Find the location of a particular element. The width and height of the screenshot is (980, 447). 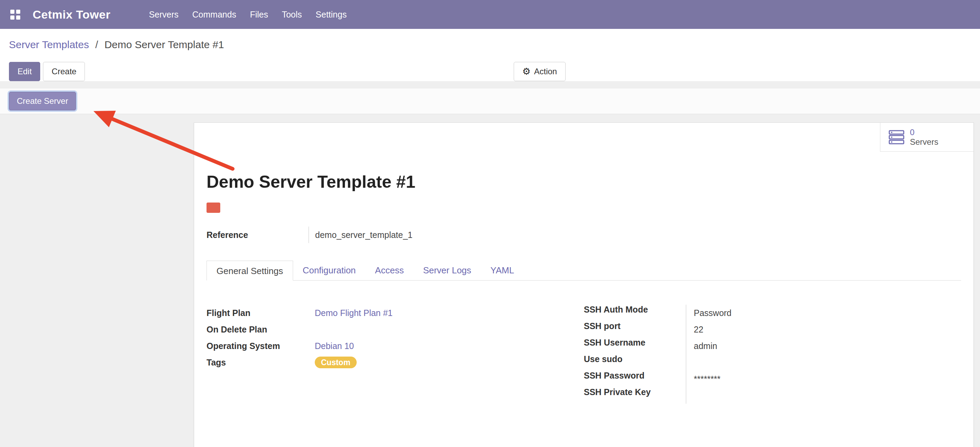

field-row-operating-system: Operating System Debian 10 is located at coordinates (395, 346).